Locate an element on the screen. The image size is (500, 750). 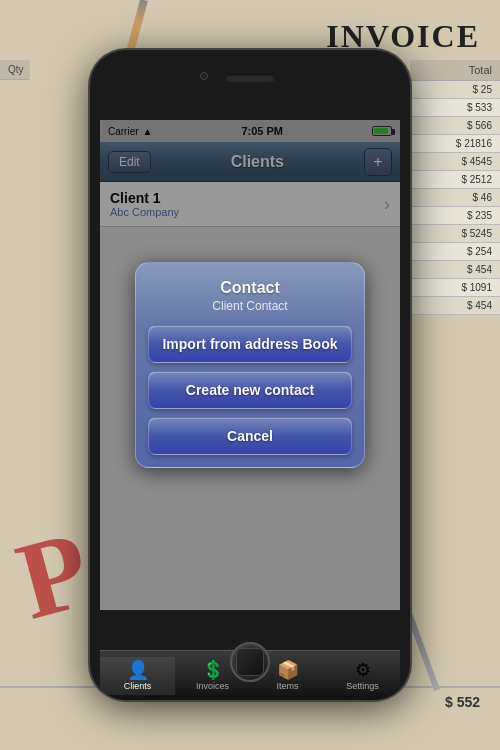
phone-speaker is located at coordinates (250, 78).